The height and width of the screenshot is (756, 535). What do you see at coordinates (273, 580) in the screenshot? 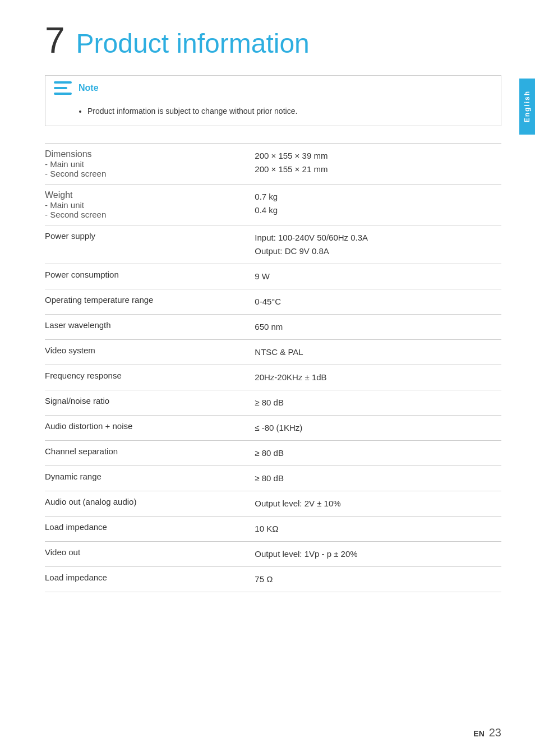
I see `table-row: Load impedance75 Ω` at bounding box center [273, 580].